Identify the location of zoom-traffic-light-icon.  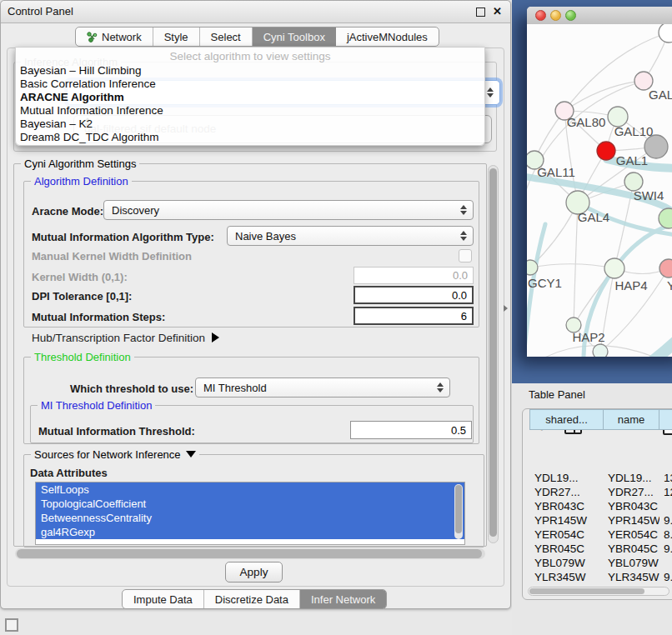
(570, 15).